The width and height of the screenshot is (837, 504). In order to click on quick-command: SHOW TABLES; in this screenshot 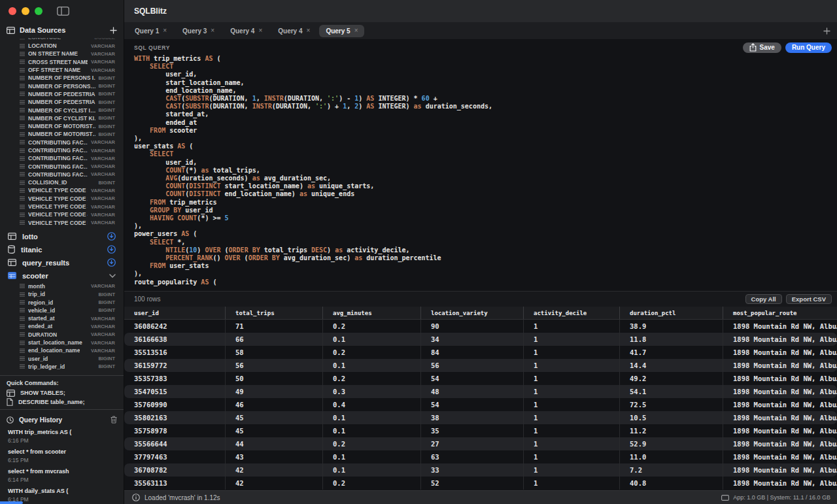, I will do `click(61, 393)`.